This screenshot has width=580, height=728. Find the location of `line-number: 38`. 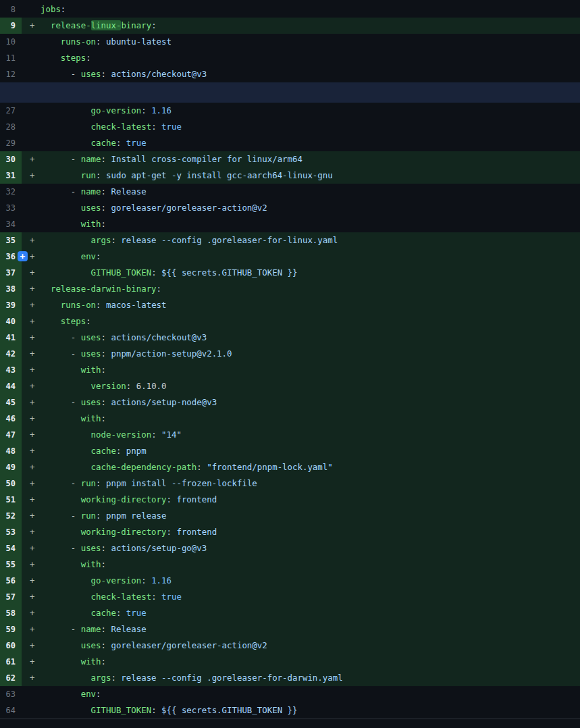

line-number: 38 is located at coordinates (11, 289).